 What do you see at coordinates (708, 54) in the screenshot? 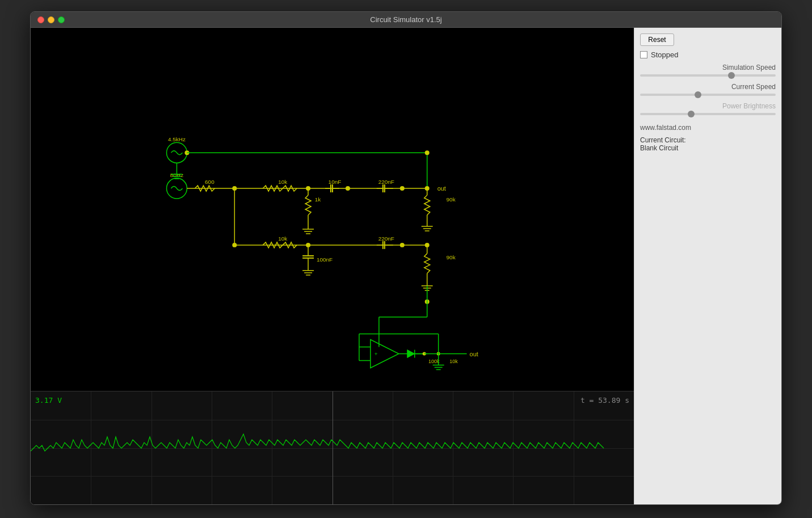
I see `stopped-row: Stopped` at bounding box center [708, 54].